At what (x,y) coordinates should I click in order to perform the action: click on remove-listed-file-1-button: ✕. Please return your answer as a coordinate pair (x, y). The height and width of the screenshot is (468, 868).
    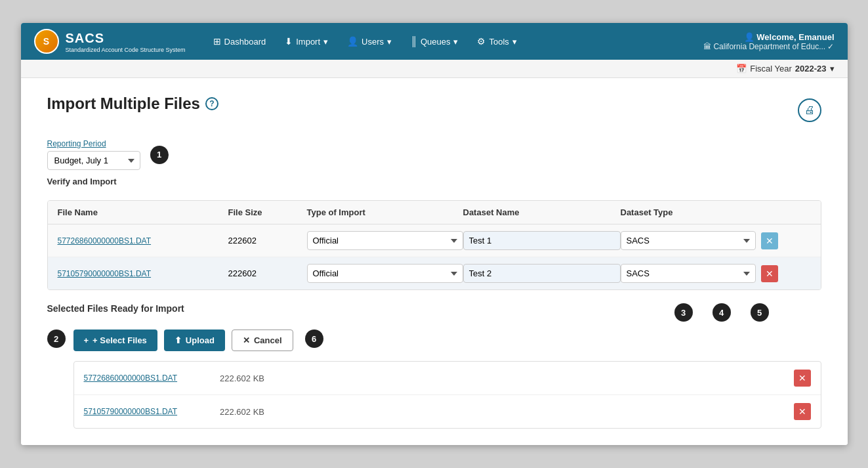
    Looking at the image, I should click on (802, 378).